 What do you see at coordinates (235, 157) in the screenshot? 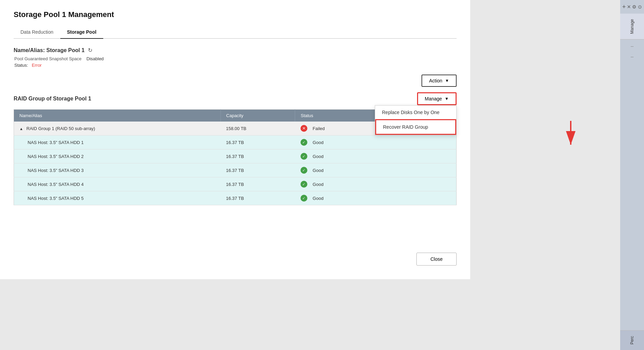
I see `table-row: NAS Host: 3.5" SATA HDD 2 16.37 TB ✓ Goo…` at bounding box center [235, 157].